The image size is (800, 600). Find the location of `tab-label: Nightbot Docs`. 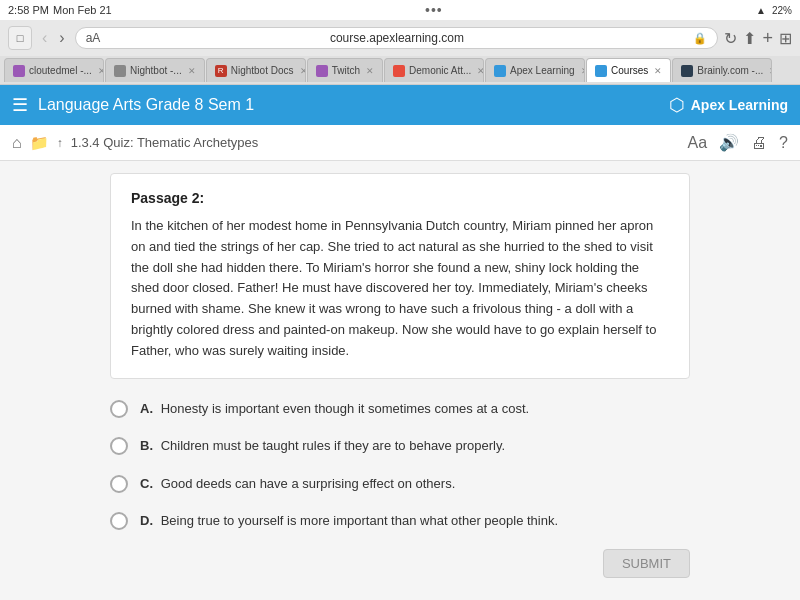

tab-label: Nightbot Docs is located at coordinates (262, 70).